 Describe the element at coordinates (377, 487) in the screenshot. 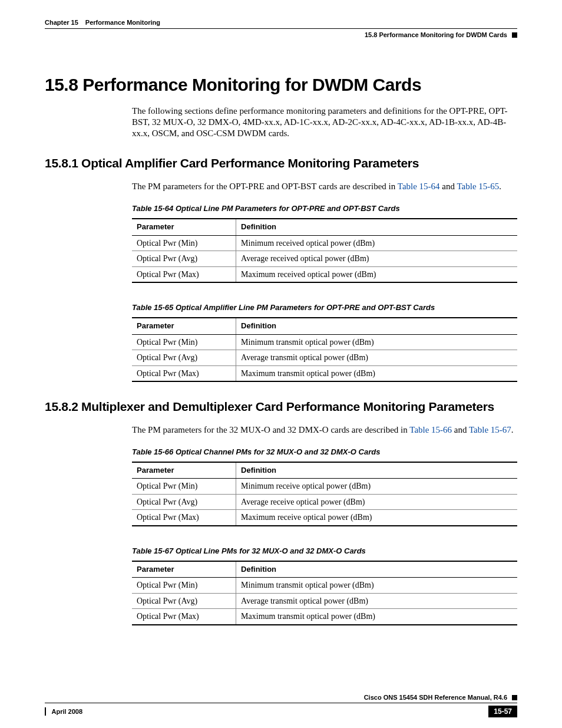

I see `cell-def: Minimum receive optical power (dBm)` at that location.